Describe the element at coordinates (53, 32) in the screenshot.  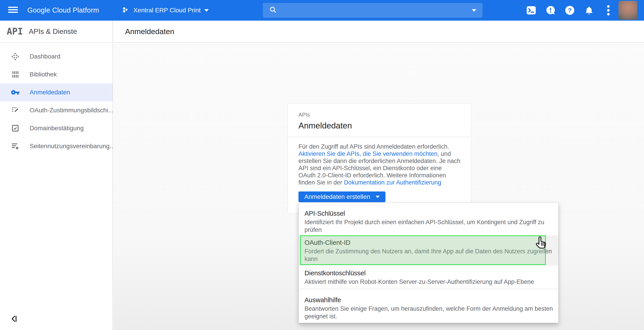
I see `sidebar-product-title: APIs & Dienste` at that location.